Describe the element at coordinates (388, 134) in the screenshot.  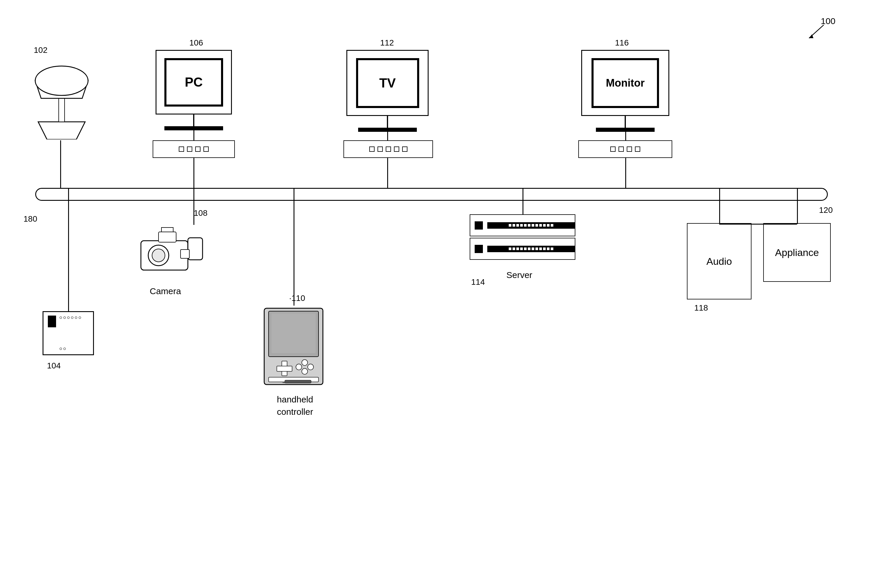
I see `connector-tv-box` at that location.